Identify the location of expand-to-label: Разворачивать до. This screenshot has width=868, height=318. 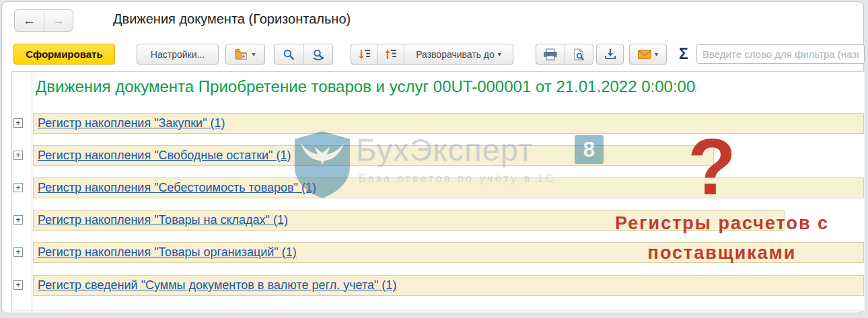
(455, 54).